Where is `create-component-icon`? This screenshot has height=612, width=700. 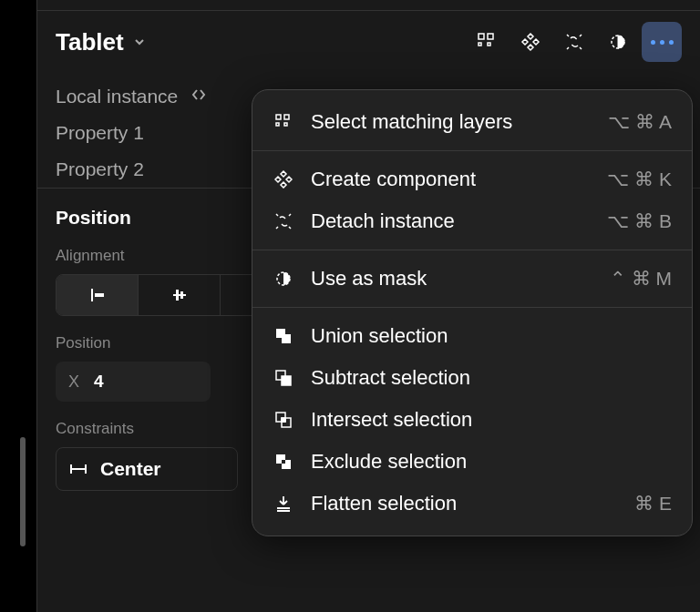 create-component-icon is located at coordinates (530, 42).